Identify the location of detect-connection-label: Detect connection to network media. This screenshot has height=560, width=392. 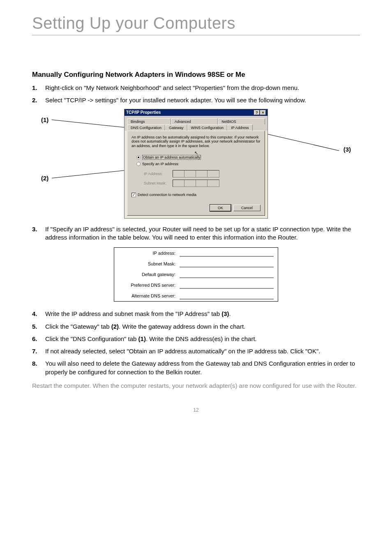
(167, 195).